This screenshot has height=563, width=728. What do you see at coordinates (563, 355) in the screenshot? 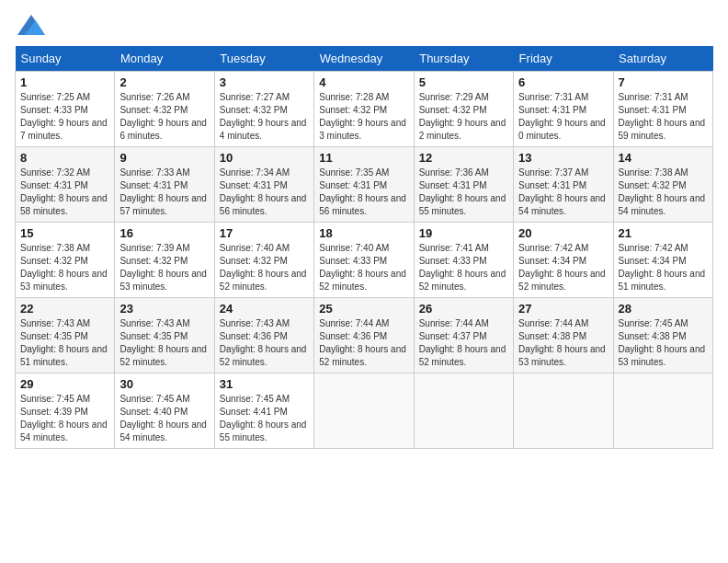
I see `daylight-label: Daylight: 8 hours and 53 minutes.` at bounding box center [563, 355].